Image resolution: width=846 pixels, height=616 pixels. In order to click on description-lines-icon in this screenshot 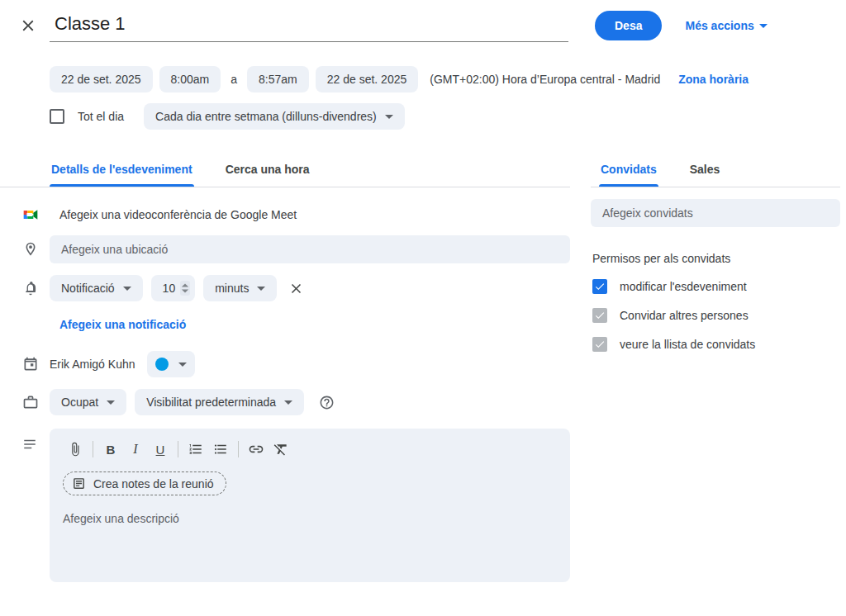, I will do `click(25, 440)`.